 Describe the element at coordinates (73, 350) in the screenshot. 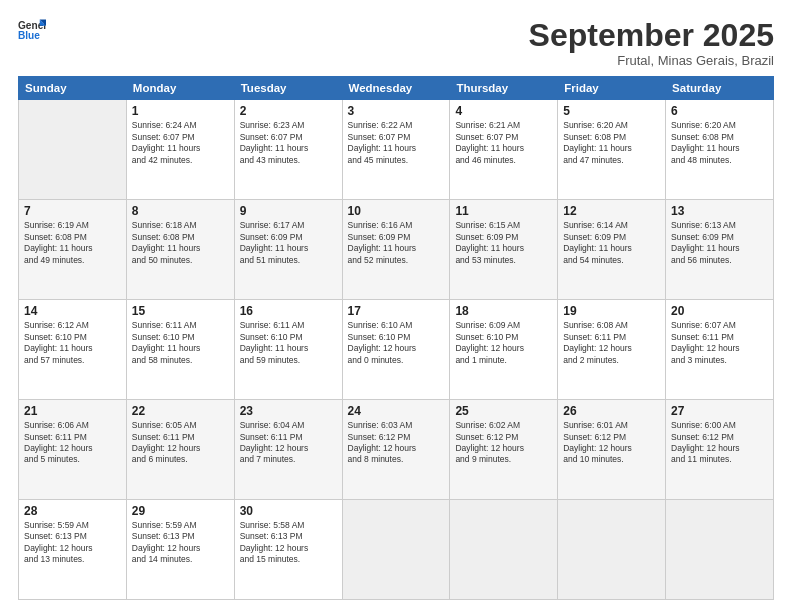

I see `calendar-cell: 14Sunrise: 6:12 AMSunset: 6:10 PMDayligh…` at that location.